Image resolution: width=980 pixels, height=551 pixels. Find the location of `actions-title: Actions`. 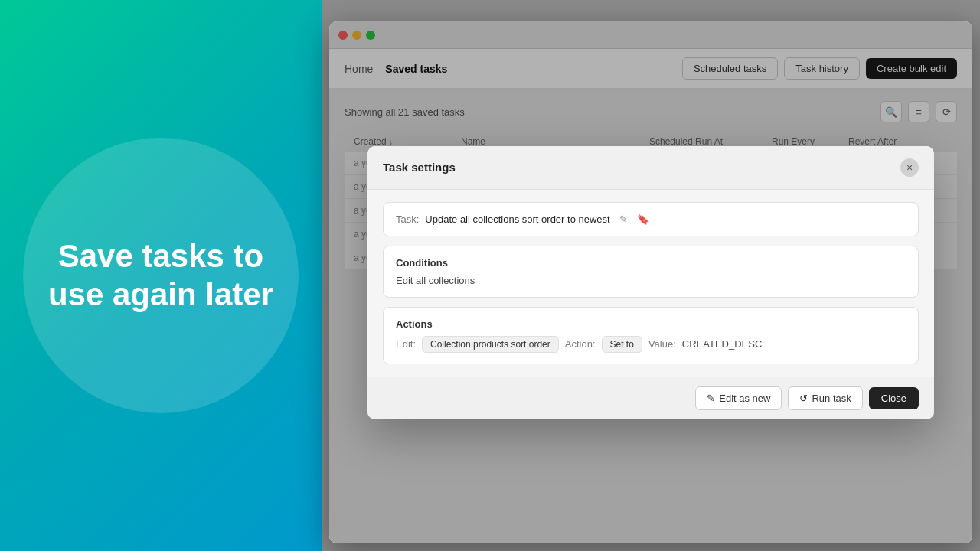

actions-title: Actions is located at coordinates (651, 324).